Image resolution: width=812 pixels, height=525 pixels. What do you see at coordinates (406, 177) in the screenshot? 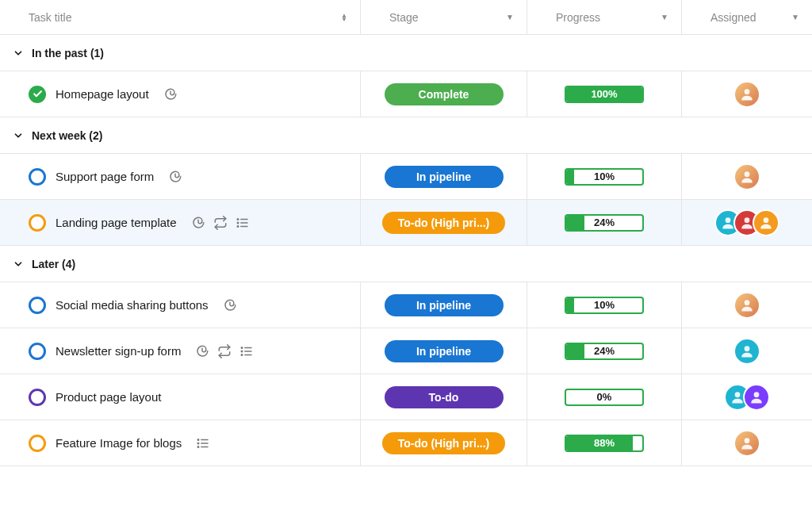
I see `task-row: Support page formIn pipeline10%` at bounding box center [406, 177].